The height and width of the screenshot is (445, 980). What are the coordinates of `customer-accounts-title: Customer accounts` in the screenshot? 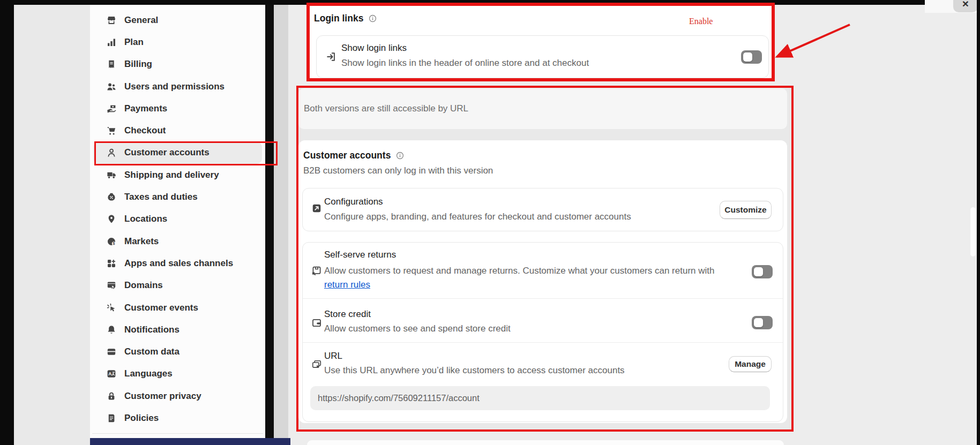 It's located at (347, 155).